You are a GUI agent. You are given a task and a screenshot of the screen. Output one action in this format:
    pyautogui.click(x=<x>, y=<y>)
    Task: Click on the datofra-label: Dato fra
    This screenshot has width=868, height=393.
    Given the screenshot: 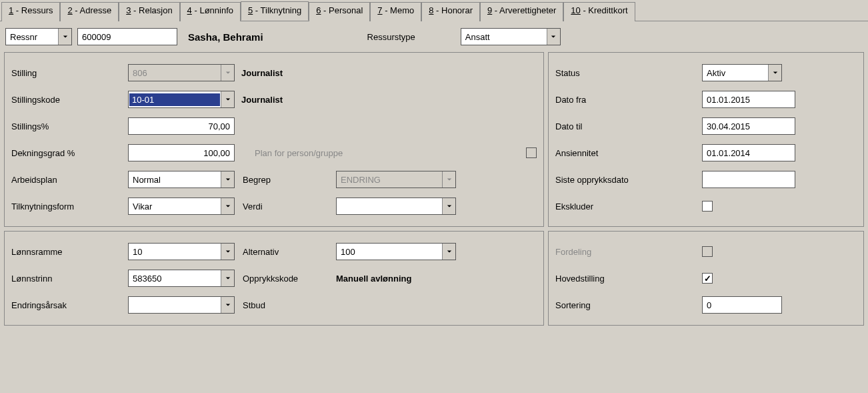 What is the action you would take?
    pyautogui.click(x=629, y=100)
    